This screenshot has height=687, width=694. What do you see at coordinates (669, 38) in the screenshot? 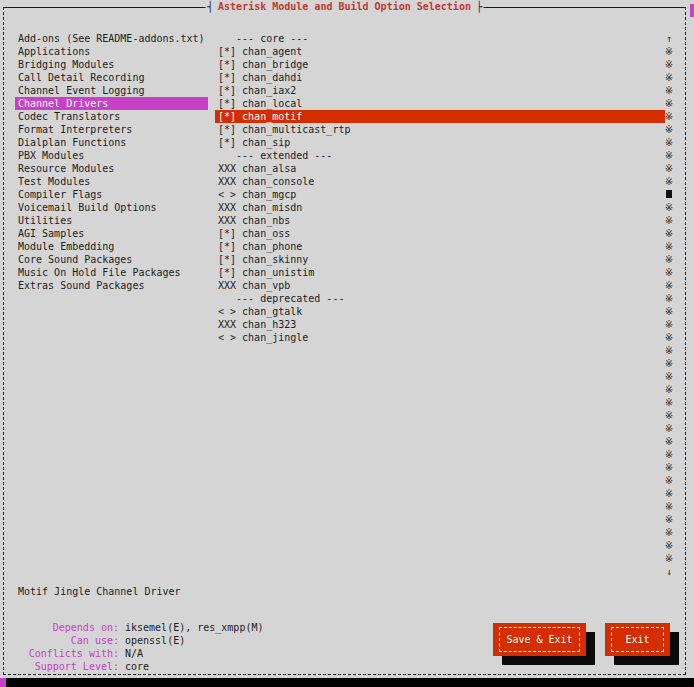
I see `scroll-up-arrow-icon: ↑` at bounding box center [669, 38].